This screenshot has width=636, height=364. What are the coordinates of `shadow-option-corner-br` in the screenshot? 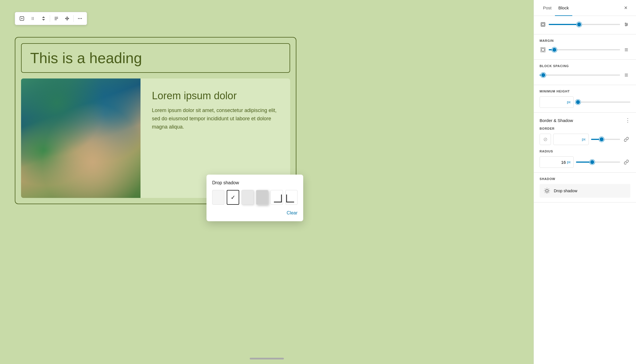 It's located at (276, 197).